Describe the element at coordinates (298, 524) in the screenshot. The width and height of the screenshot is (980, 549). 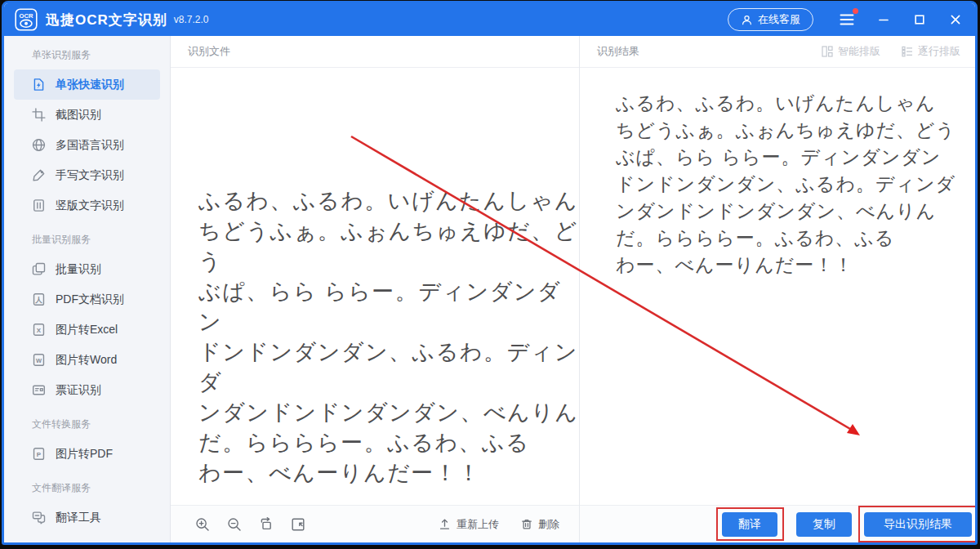
I see `fit-screen-icon` at that location.